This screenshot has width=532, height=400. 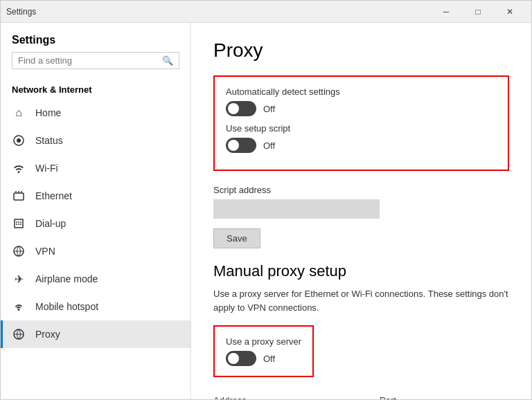 What do you see at coordinates (269, 358) in the screenshot?
I see `use-proxy-state: Off` at bounding box center [269, 358].